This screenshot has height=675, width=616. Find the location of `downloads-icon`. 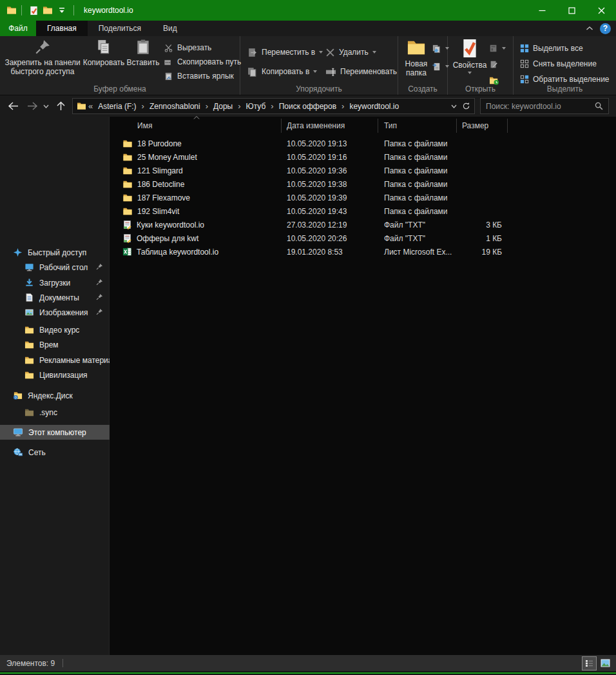

downloads-icon is located at coordinates (30, 282).